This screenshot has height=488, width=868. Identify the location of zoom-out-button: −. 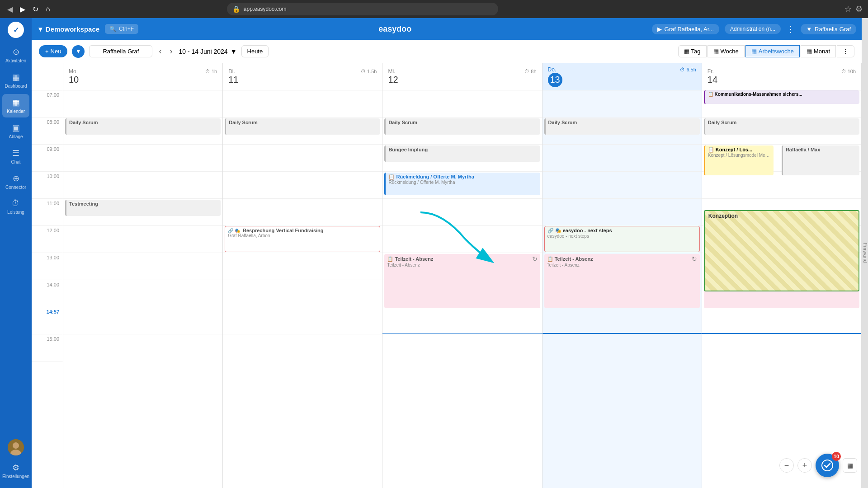
(787, 465).